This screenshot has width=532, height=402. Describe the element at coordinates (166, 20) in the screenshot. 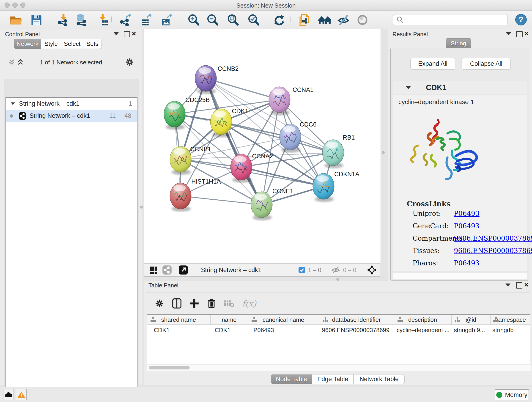

I see `export-image-button` at that location.